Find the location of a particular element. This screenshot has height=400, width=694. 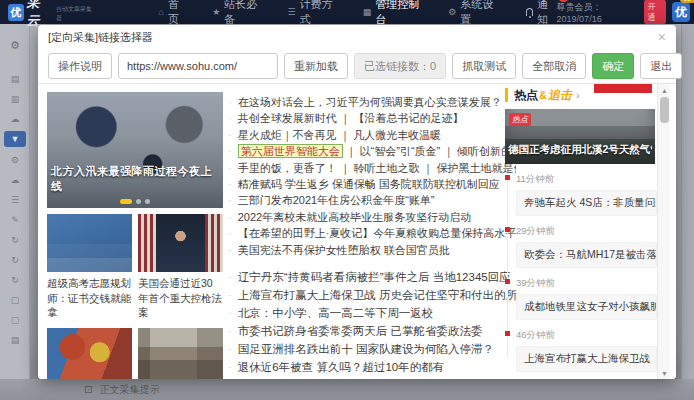

close-icon: × is located at coordinates (662, 37).